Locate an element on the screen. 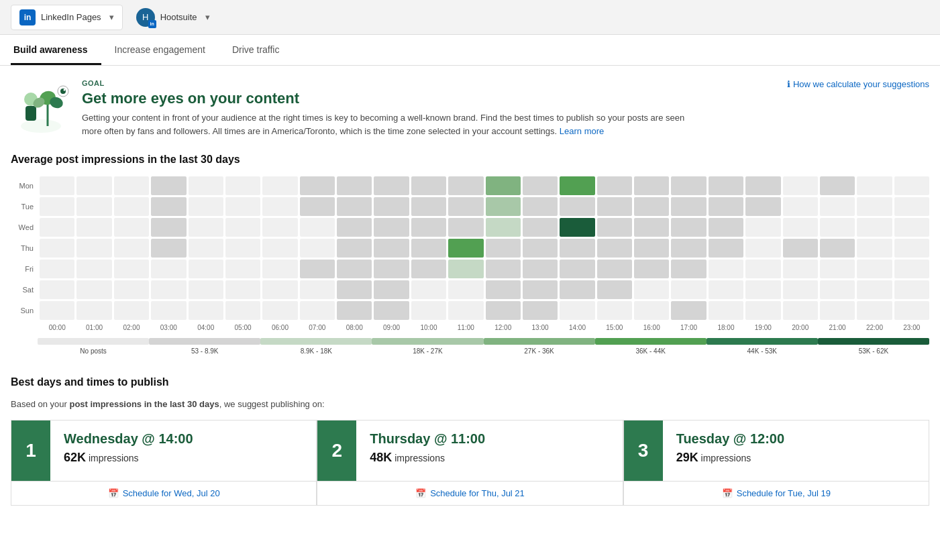  hootsuite-label: Hootsuite is located at coordinates (178, 17).